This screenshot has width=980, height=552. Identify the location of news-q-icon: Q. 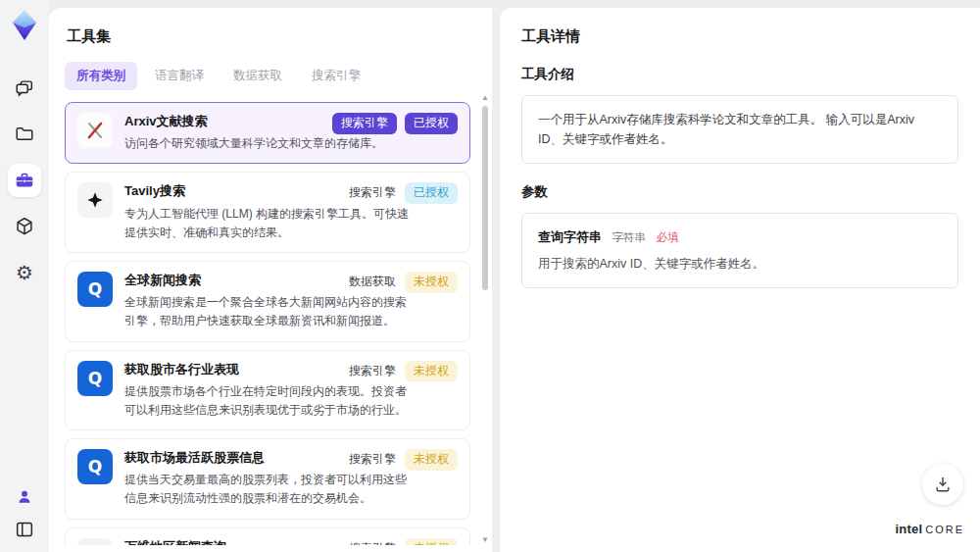
(95, 289).